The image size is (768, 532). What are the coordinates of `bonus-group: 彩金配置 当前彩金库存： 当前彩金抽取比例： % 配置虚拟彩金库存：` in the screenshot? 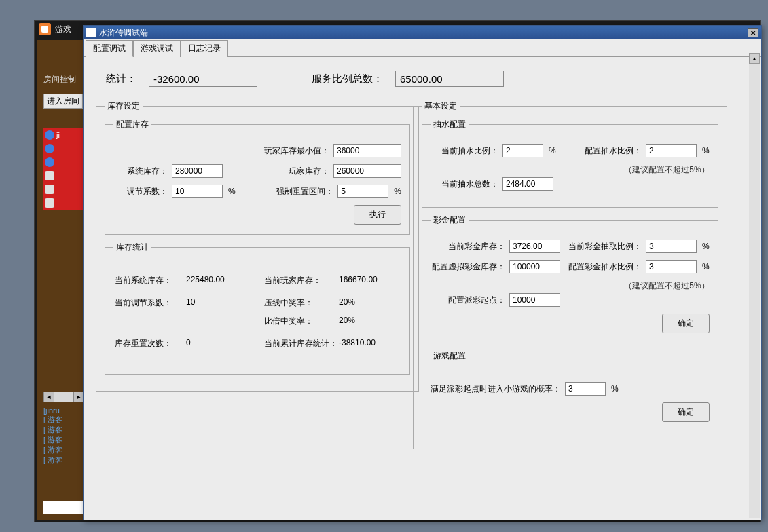 It's located at (570, 279).